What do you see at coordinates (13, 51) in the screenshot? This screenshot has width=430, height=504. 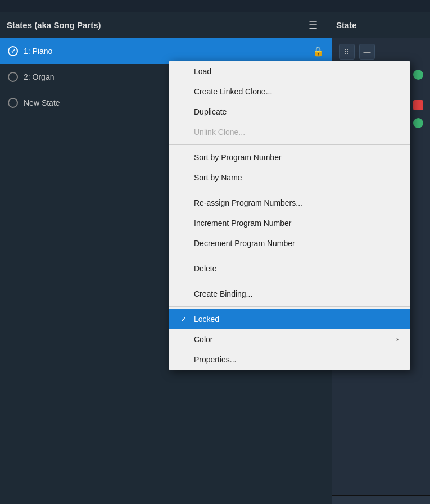 I see `radio-icon-piano` at bounding box center [13, 51].